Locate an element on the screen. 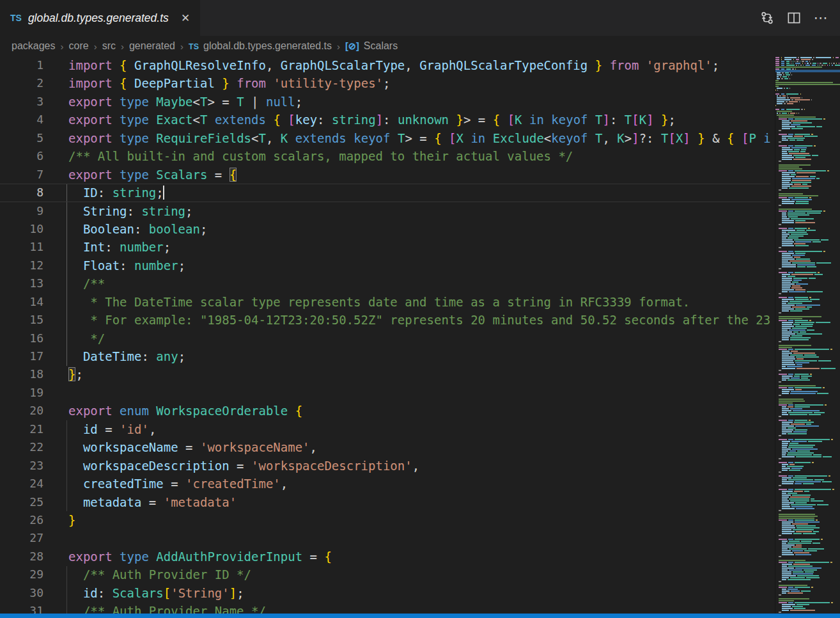 The height and width of the screenshot is (618, 840). line-number: 19 is located at coordinates (22, 393).